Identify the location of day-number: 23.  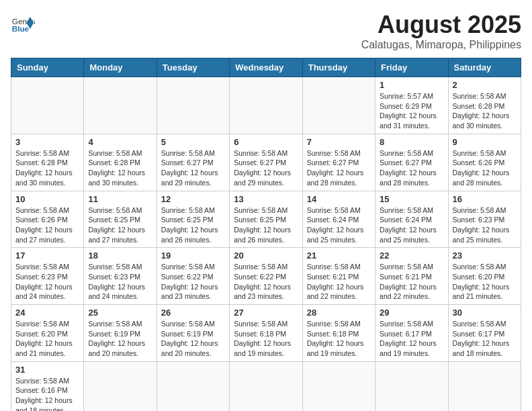
(485, 255).